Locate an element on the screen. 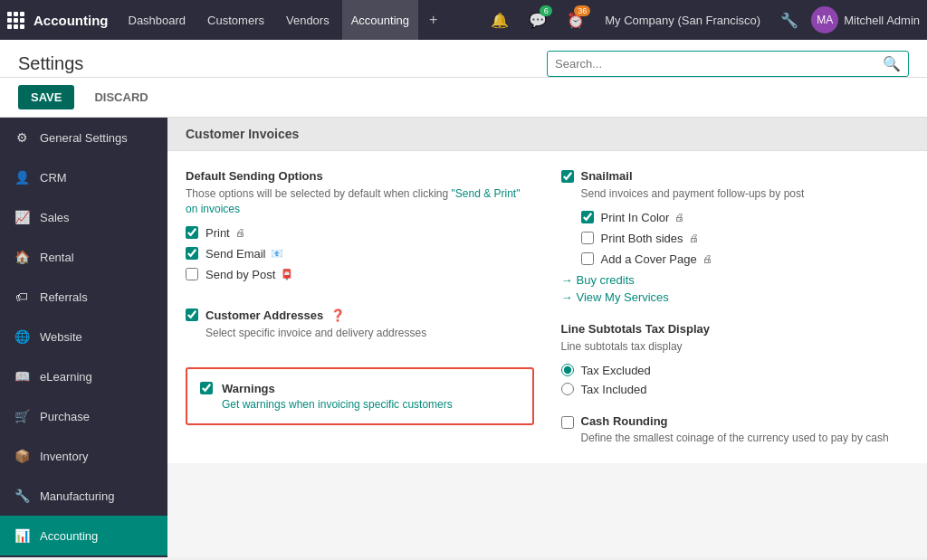  add-cover-page-label: Add a Cover Page 🖨 is located at coordinates (657, 259).